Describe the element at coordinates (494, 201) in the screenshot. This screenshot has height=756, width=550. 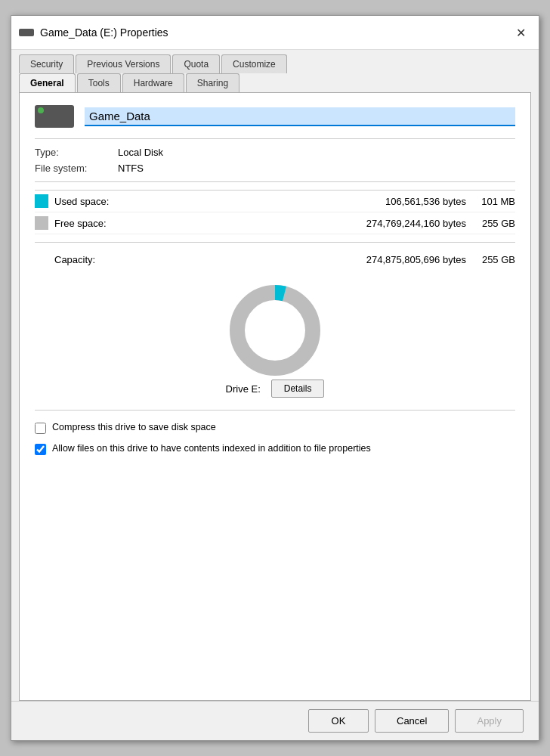
I see `used-human: 101 MB` at that location.